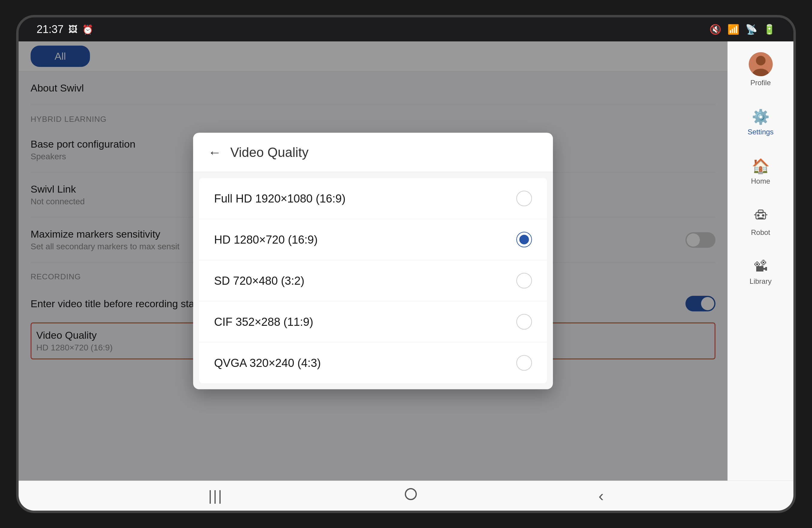 This screenshot has height=528, width=812. What do you see at coordinates (373, 240) in the screenshot?
I see `option-hd: HD 1280×720 (16:9)` at bounding box center [373, 240].